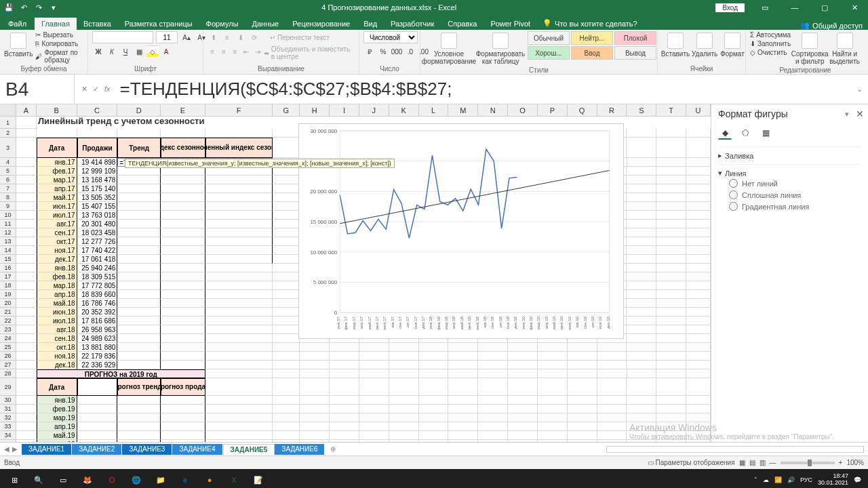 Image resolution: width=868 pixels, height=488 pixels. I want to click on align-top-icon: ⬆, so click(214, 37).